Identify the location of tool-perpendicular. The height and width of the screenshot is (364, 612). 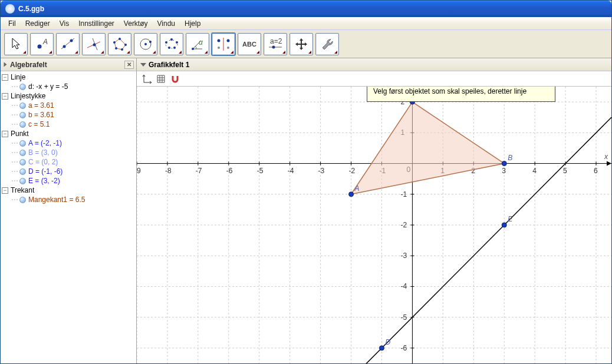
(94, 44).